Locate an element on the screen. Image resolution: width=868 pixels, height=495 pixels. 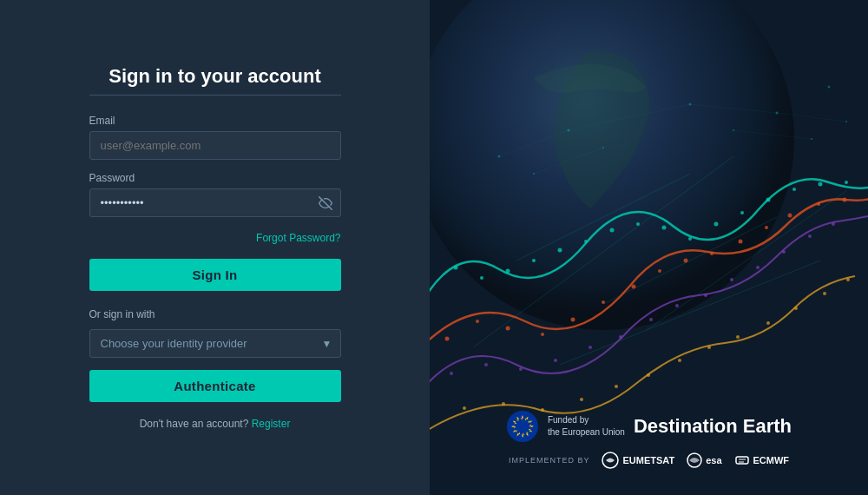
title-divider is located at coordinates (215, 96).